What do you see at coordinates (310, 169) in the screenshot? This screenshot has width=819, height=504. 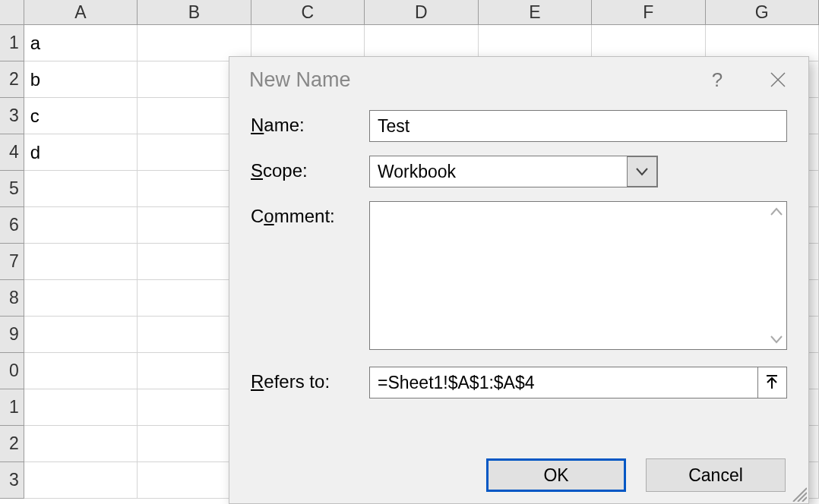 I see `scope-label: Scope:` at bounding box center [310, 169].